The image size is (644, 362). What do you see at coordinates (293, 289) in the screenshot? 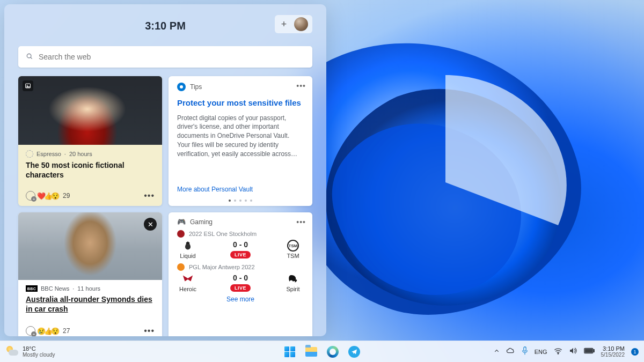
I see `team-name: Spirit` at bounding box center [293, 289].